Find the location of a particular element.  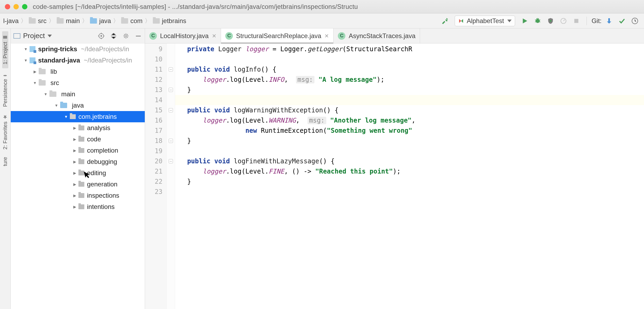

tool-tab-favorites: 2: Favorites is located at coordinates (5, 132).